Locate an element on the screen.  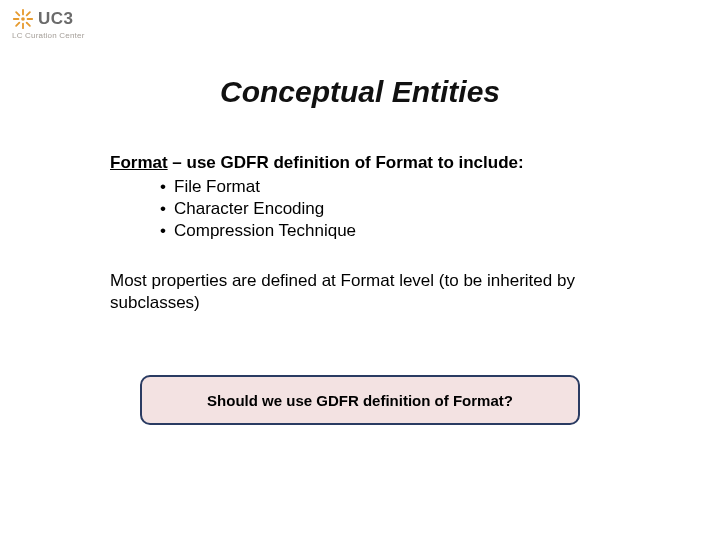
format-lead: Format is located at coordinates (139, 162).